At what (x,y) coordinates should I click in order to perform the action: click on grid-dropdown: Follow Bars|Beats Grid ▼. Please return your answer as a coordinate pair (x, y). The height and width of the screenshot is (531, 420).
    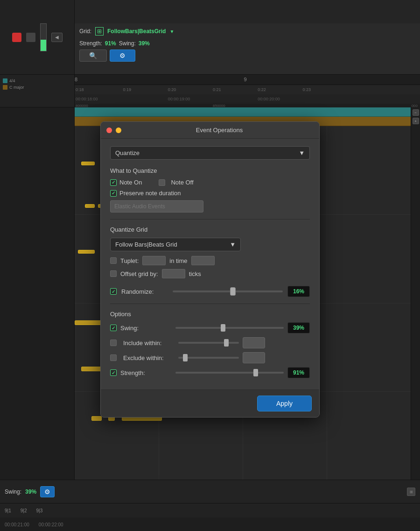
    Looking at the image, I should click on (175, 245).